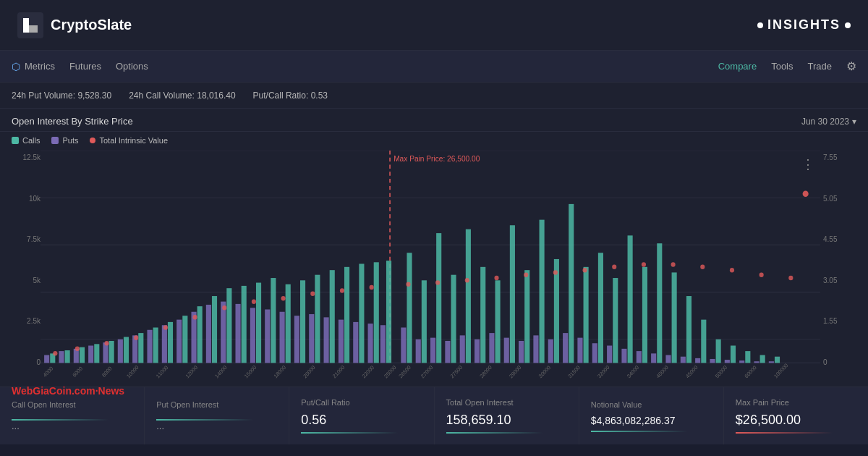 The image size is (868, 456). What do you see at coordinates (26, 269) in the screenshot?
I see `y-axis-left: 12.5k 10k 7.5k 5k 2.5k 0` at bounding box center [26, 269].